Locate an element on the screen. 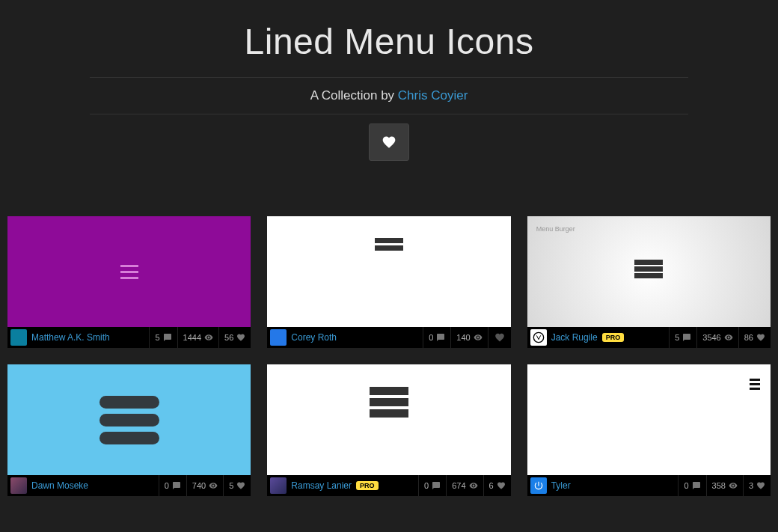  views-stat: 140 is located at coordinates (468, 337).